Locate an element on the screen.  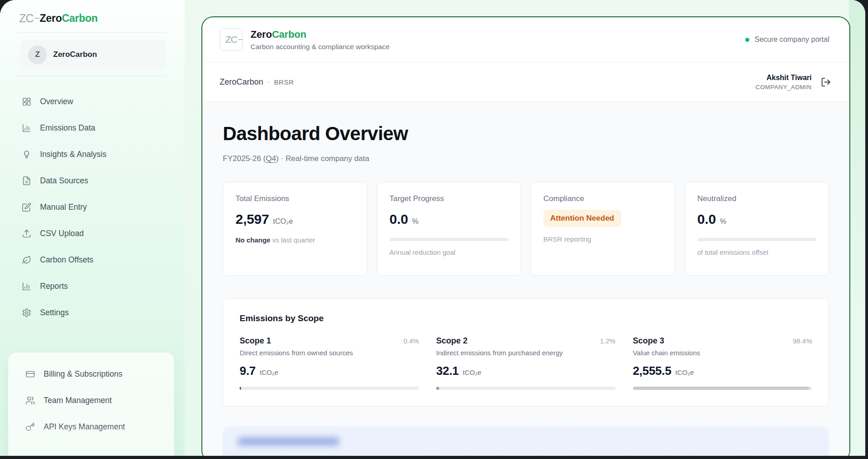
panel-header: ZC ZeroCarbon Carbon accounting & compli… is located at coordinates (526, 40).